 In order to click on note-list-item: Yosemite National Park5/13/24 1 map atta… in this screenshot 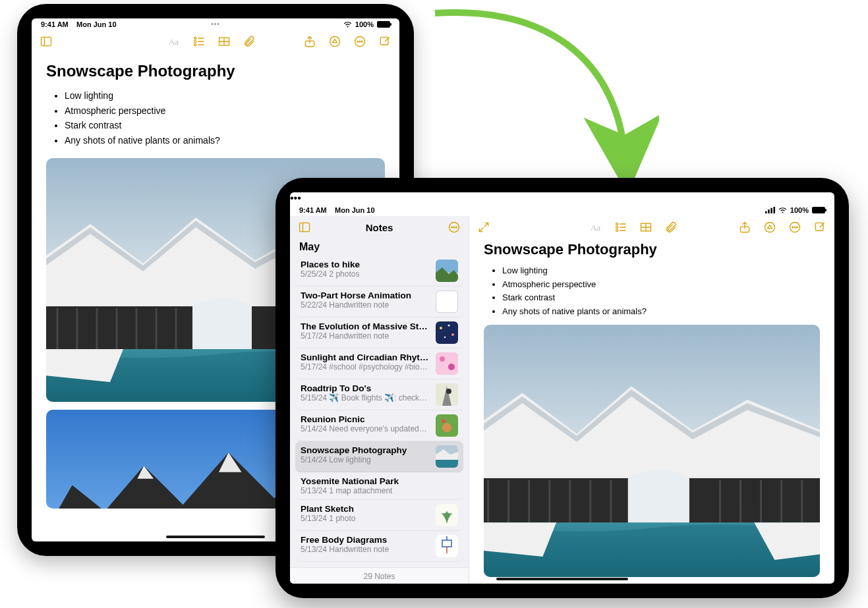, I will do `click(380, 486)`.